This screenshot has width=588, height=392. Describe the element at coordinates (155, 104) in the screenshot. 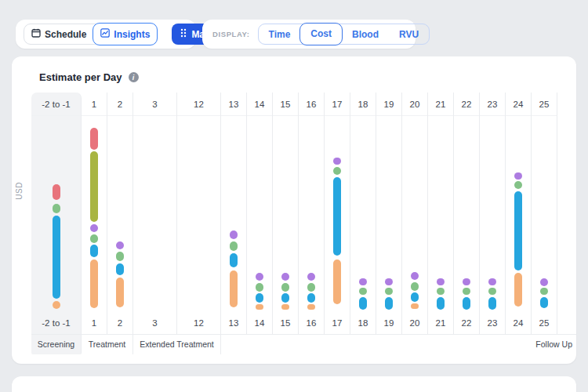

I see `day-label-top: 3` at that location.